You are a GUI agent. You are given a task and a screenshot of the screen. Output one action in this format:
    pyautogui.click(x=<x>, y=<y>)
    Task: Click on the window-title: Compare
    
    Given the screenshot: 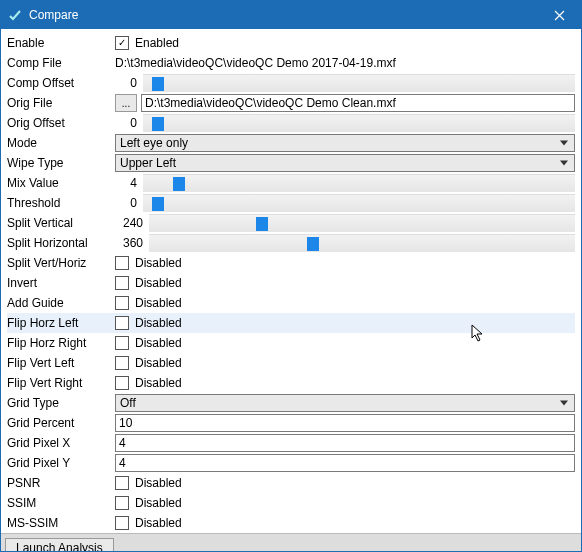 What is the action you would take?
    pyautogui.click(x=283, y=15)
    